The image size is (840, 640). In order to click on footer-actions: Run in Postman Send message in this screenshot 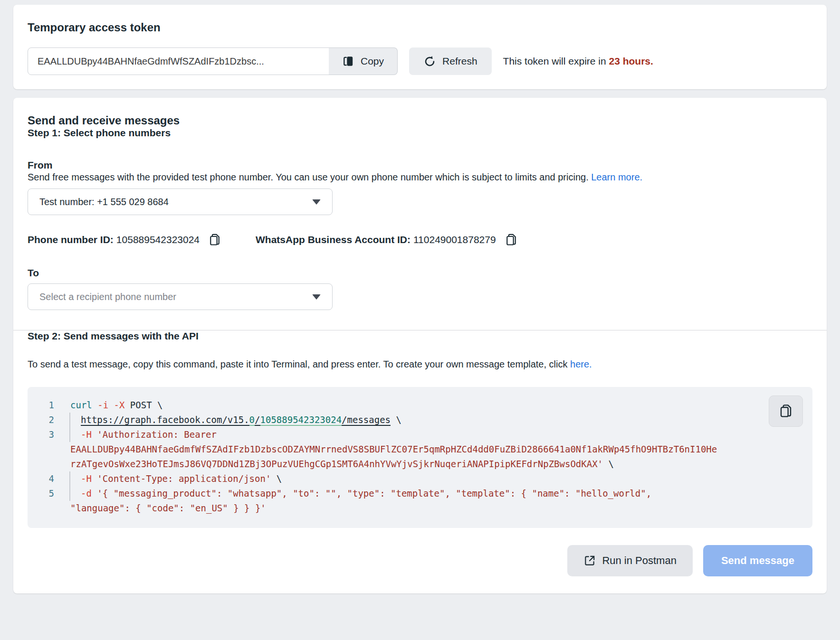, I will do `click(420, 562)`.